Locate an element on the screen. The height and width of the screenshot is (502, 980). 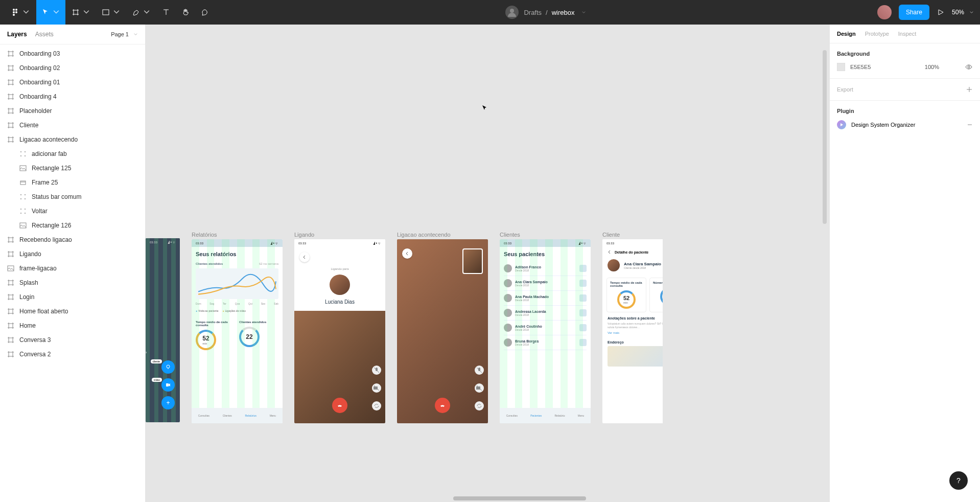
layer-item: Login is located at coordinates (73, 297).